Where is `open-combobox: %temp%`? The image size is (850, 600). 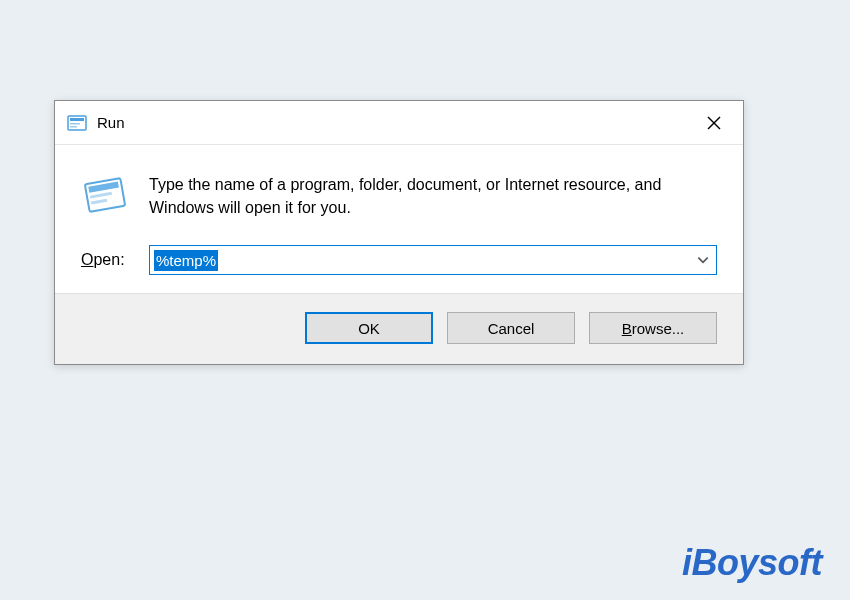
open-combobox: %temp% is located at coordinates (433, 260).